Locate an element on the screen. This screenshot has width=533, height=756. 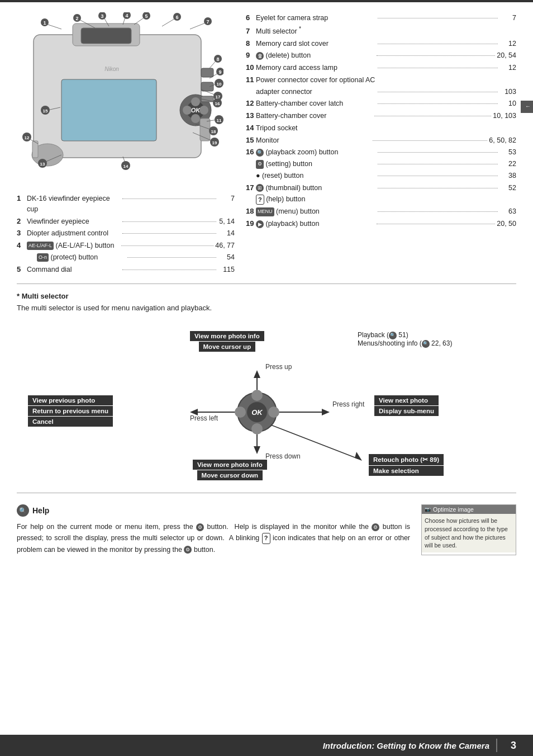
part-num: 17 is located at coordinates (251, 188).